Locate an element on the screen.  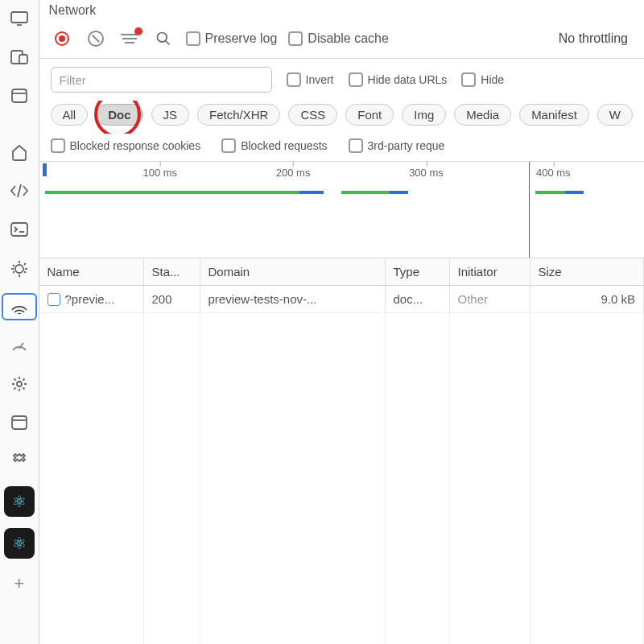
cell-initiator: Other is located at coordinates (490, 299).